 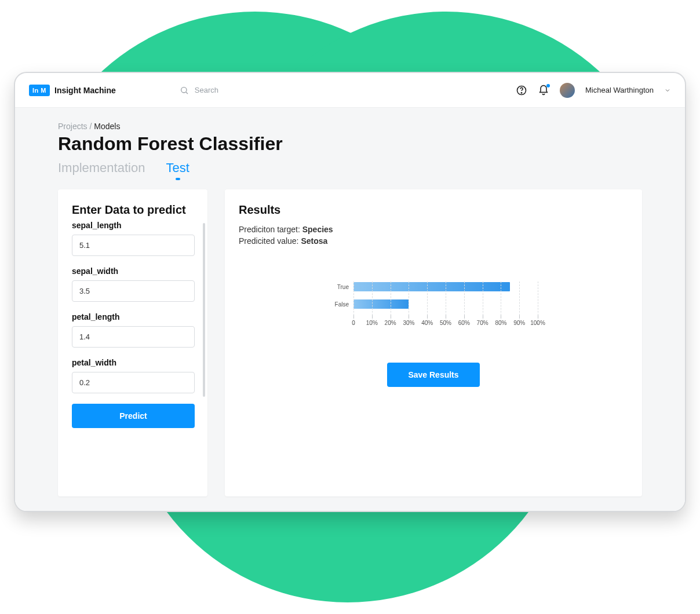 What do you see at coordinates (107, 126) in the screenshot?
I see `breadcrumb-current: Models` at bounding box center [107, 126].